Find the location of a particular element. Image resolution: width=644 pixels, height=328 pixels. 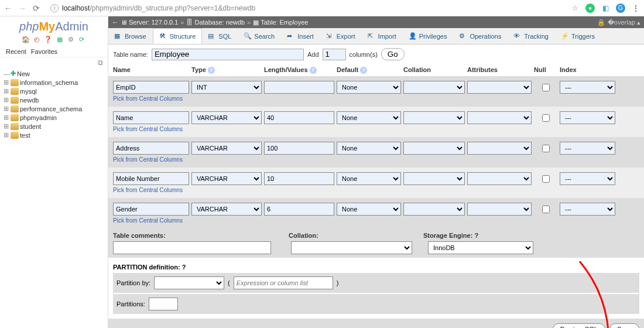

tab-privileges: 👤Privileges is located at coordinates (429, 36).